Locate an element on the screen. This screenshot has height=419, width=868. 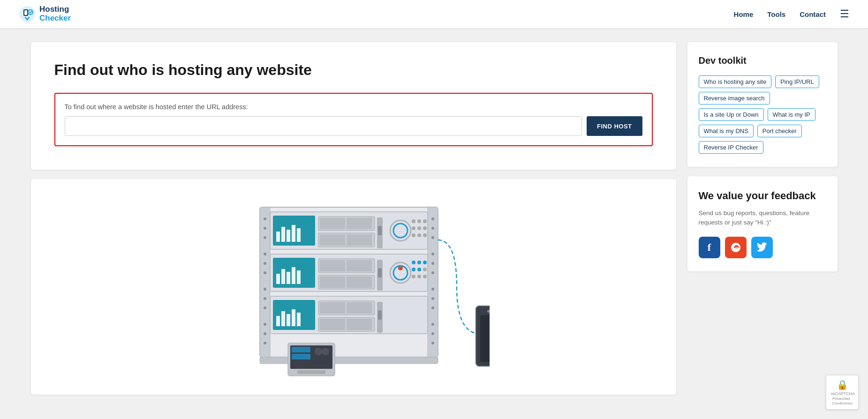
reddit-icon is located at coordinates (736, 247).